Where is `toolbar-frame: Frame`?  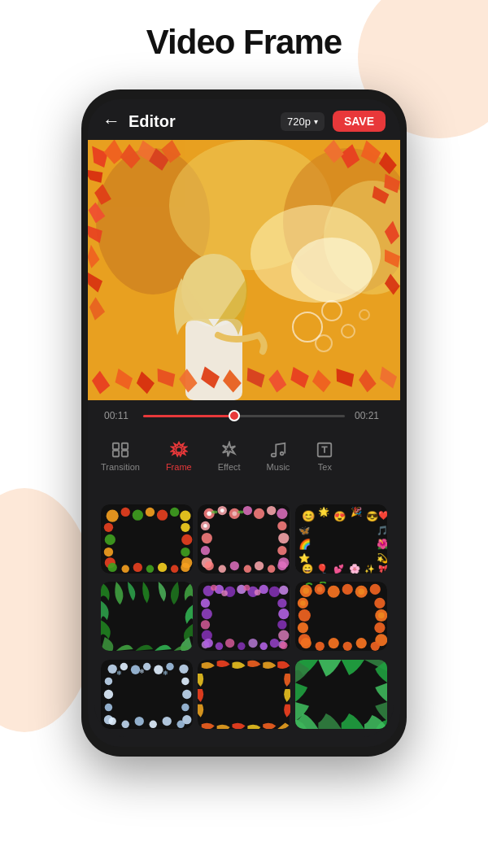
toolbar-frame: Frame is located at coordinates (179, 456).